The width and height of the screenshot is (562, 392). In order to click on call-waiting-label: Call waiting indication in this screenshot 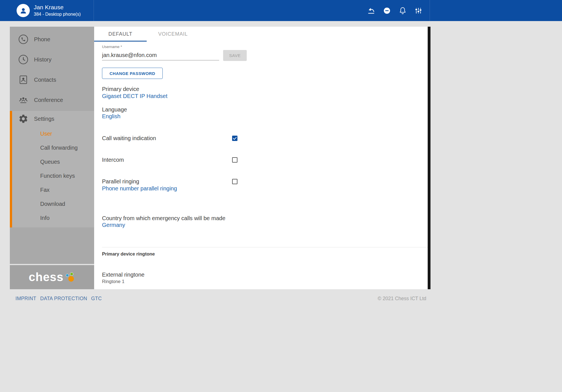, I will do `click(129, 138)`.